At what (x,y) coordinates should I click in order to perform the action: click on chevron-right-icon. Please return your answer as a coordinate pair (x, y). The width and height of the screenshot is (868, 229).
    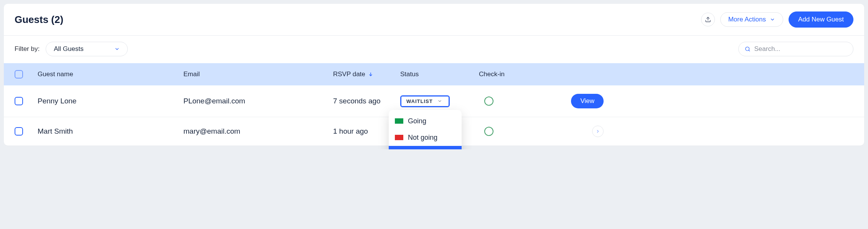
    Looking at the image, I should click on (598, 131).